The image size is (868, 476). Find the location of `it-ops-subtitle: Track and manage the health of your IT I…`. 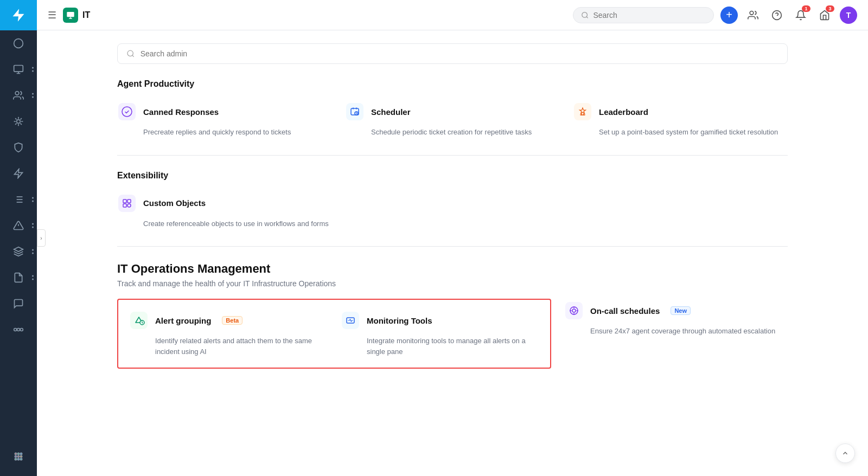

it-ops-subtitle: Track and manage the health of your IT I… is located at coordinates (452, 284).